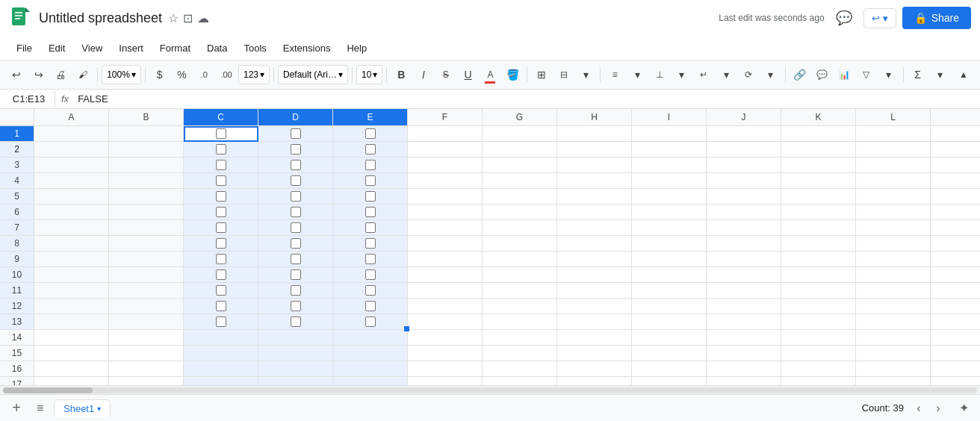  Describe the element at coordinates (893, 337) in the screenshot. I see `cell-L14` at that location.